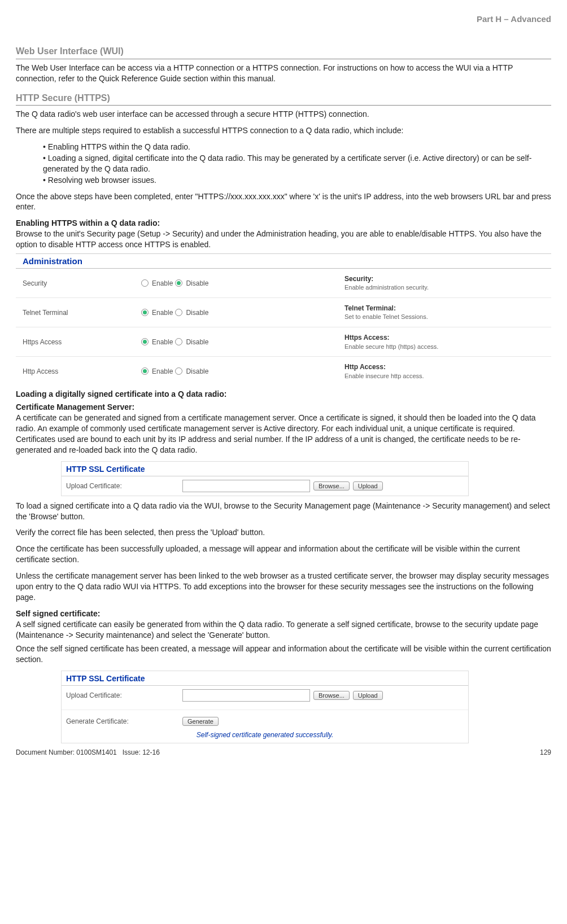 The width and height of the screenshot is (567, 924). I want to click on body-text: Verify the correct file has been selecte…, so click(284, 533).